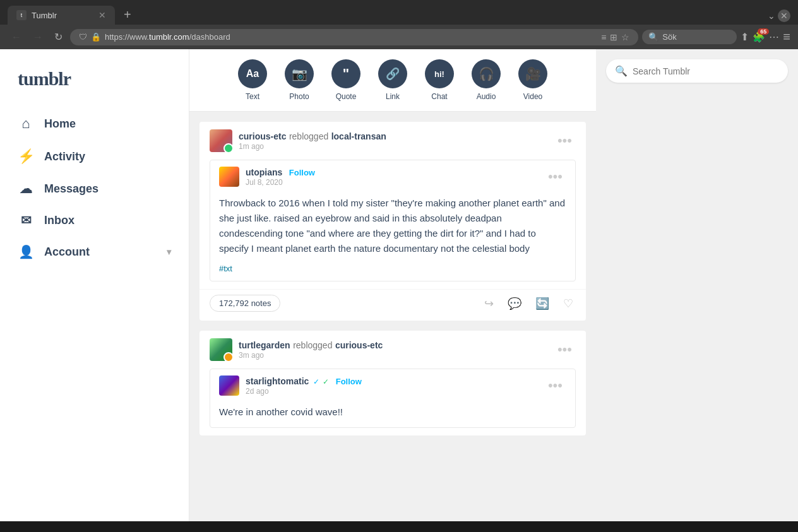 The width and height of the screenshot is (798, 532). Describe the element at coordinates (359, 345) in the screenshot. I see `post2-reblog-target: curious-etc` at that location.